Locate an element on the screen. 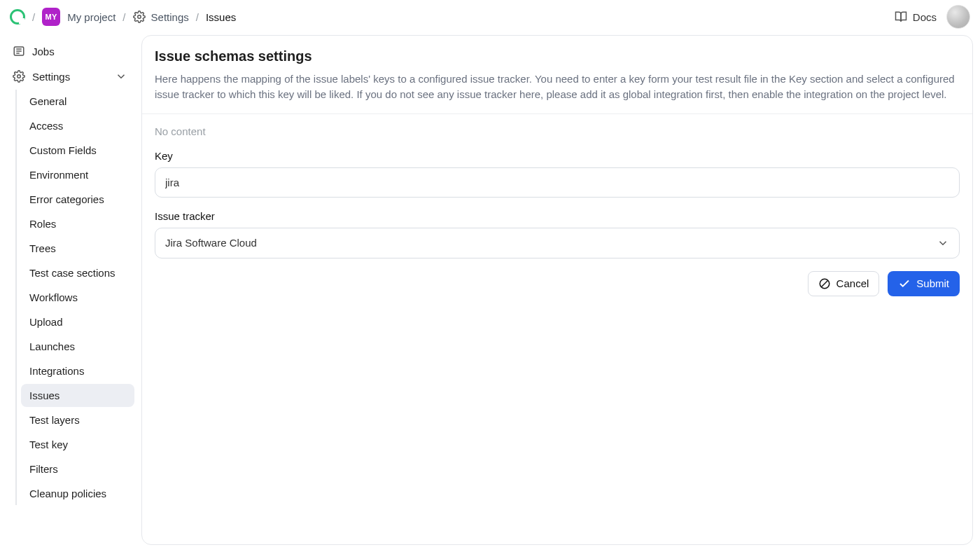 The width and height of the screenshot is (980, 552). sidebar-sub-item: Test key is located at coordinates (78, 444).